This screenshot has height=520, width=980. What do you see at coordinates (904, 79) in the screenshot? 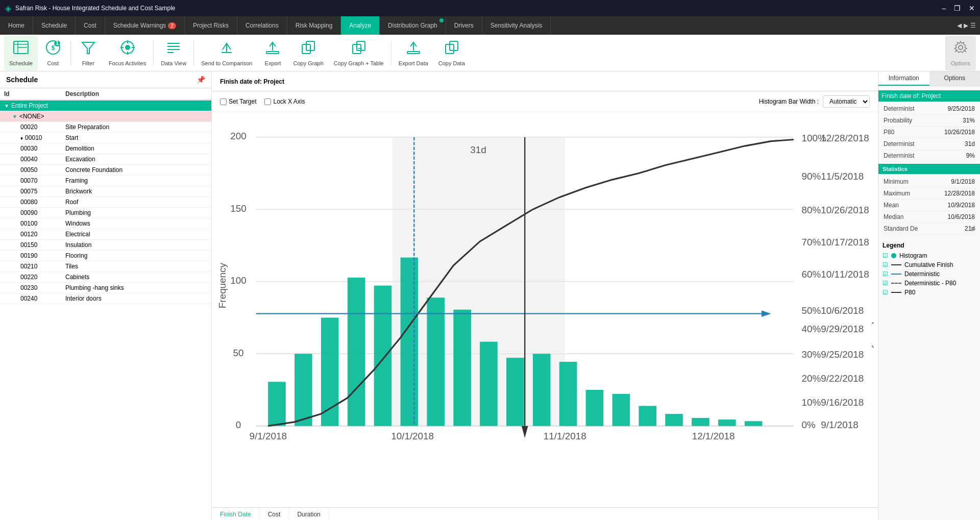
I see `rp-tab-information: Information` at bounding box center [904, 79].